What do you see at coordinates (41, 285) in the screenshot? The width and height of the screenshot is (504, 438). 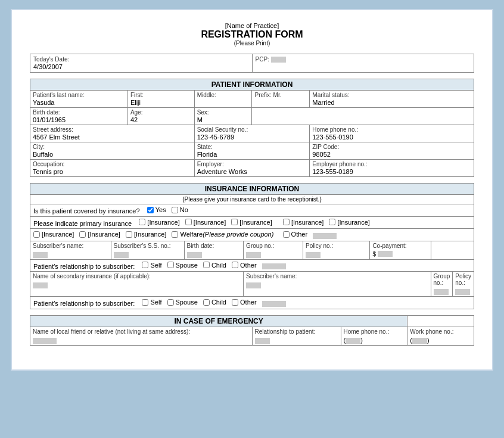 I see `secondary-ins-value` at bounding box center [41, 285].